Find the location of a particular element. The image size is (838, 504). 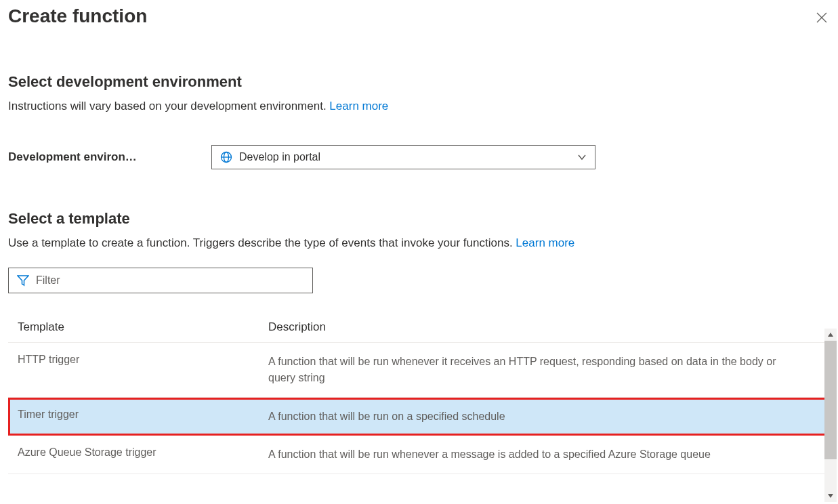

col-header-description: Description is located at coordinates (545, 327).